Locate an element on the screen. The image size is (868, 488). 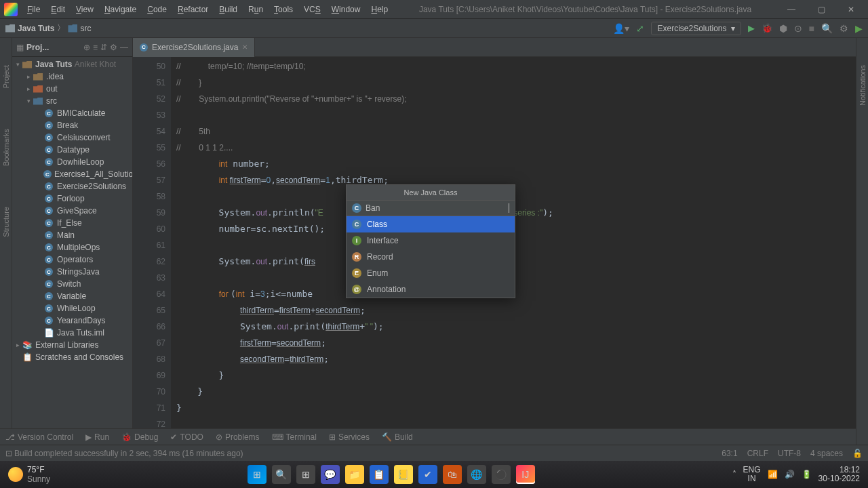
select-opened-icon: ⊕ is located at coordinates (87, 47).